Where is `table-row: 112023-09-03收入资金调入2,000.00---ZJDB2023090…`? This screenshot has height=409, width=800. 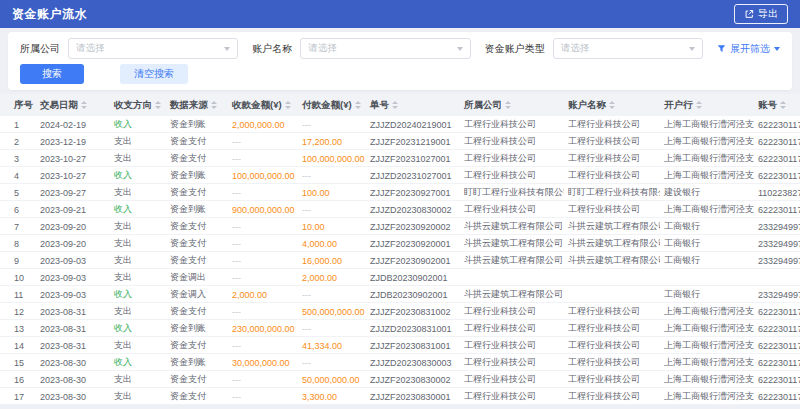 table-row: 112023-09-03收入资金调入2,000.00---ZJDB2023090… is located at coordinates (400, 294).